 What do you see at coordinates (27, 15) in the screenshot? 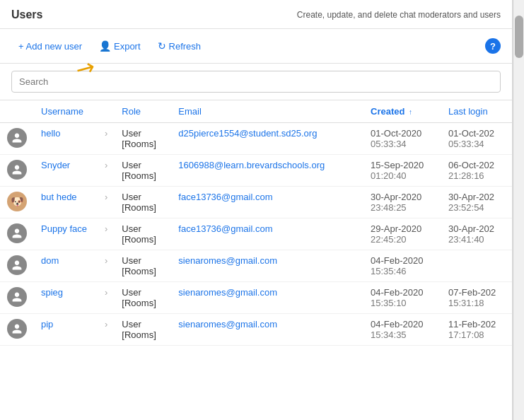
I see `page-title: Users` at bounding box center [27, 15].